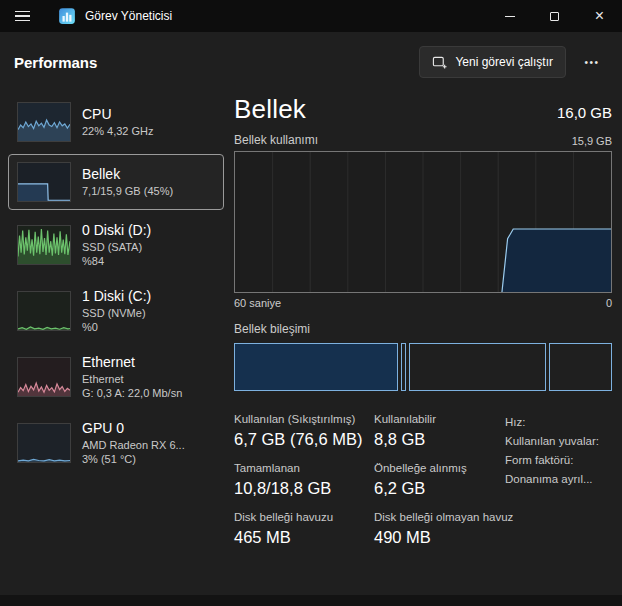  What do you see at coordinates (128, 191) in the screenshot?
I see `sidebar-item-detail: 7,1/15,9 GB (45%)` at bounding box center [128, 191].